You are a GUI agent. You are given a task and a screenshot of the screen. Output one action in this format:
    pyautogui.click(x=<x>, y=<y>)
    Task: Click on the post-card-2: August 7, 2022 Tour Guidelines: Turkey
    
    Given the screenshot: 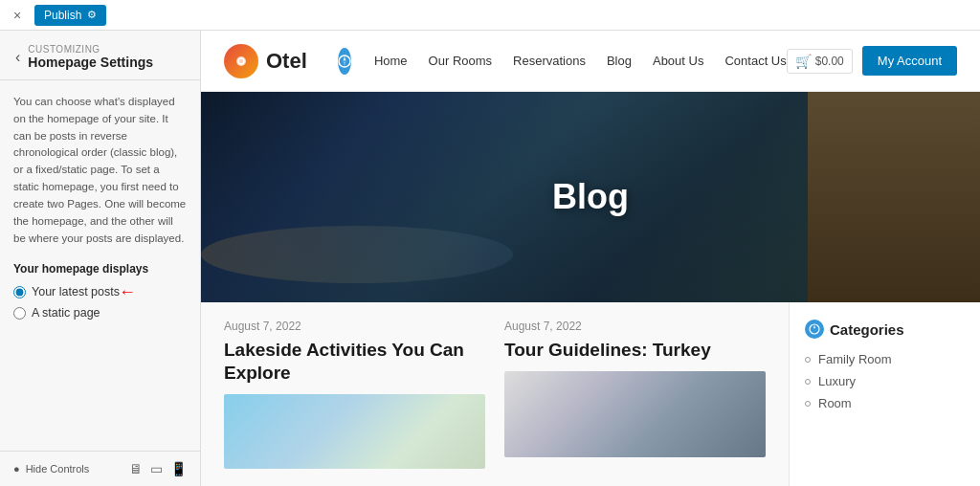 What is the action you would take?
    pyautogui.click(x=635, y=394)
    